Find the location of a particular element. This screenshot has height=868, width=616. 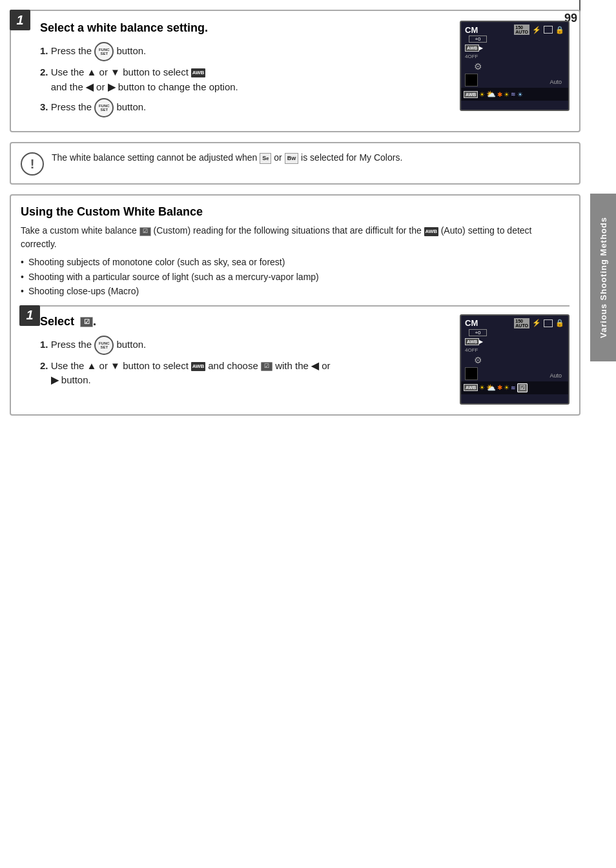

s2-step2-end: button. is located at coordinates (76, 379).